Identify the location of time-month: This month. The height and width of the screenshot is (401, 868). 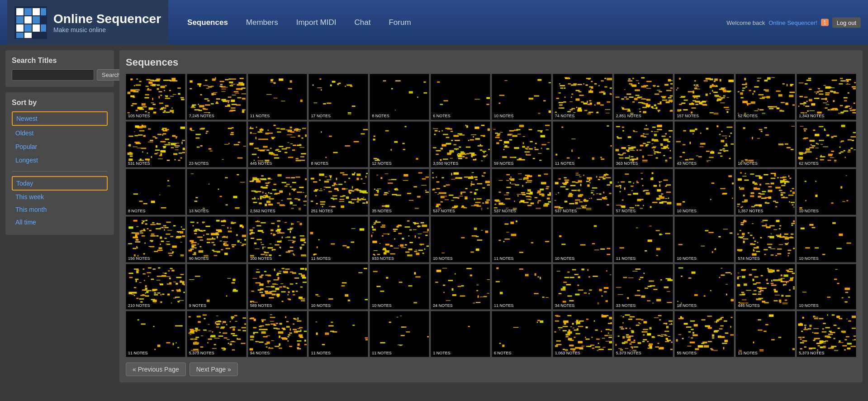
(60, 210).